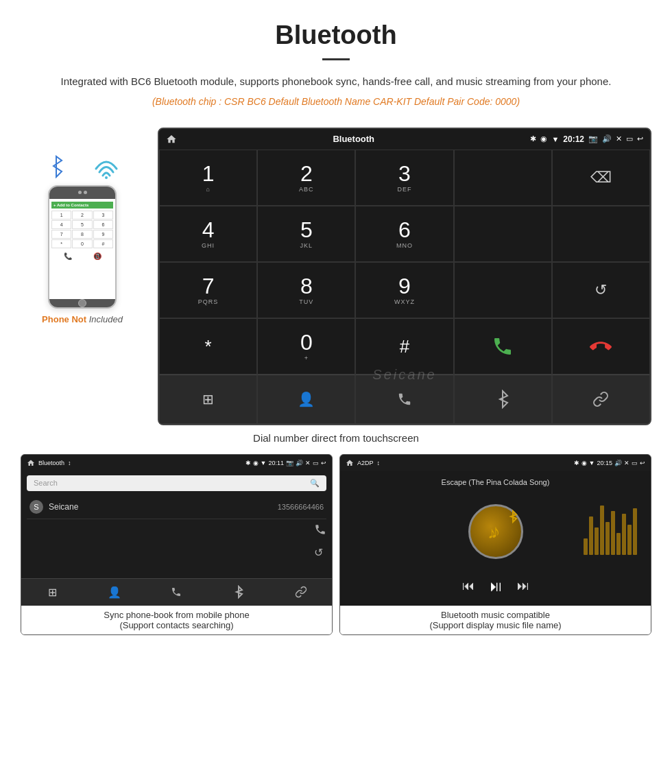 The height and width of the screenshot is (784, 672). What do you see at coordinates (495, 584) in the screenshot?
I see `music-controls: ⏮ ⏯ ⏭` at bounding box center [495, 584].